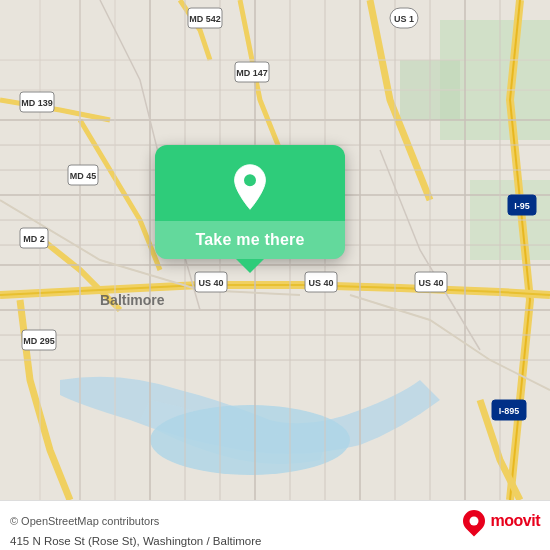 The height and width of the screenshot is (550, 550). Describe the element at coordinates (250, 183) in the screenshot. I see `popup-icon-area` at that location.